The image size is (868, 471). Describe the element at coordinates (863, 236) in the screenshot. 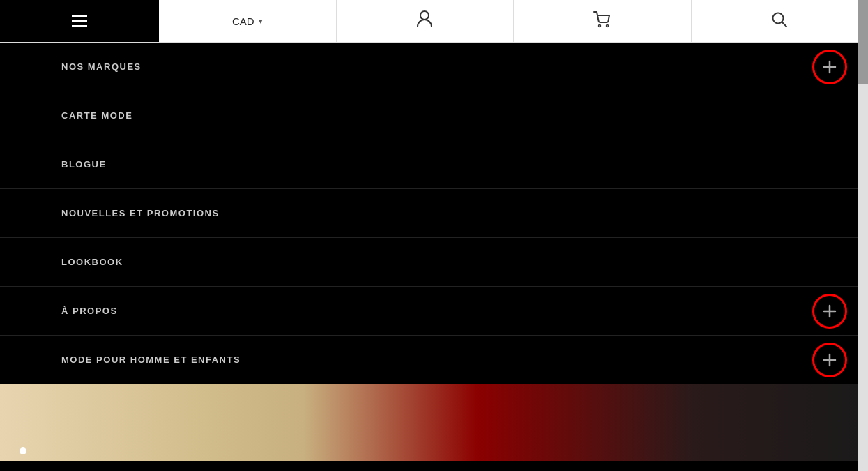

I see `scrollbar` at that location.